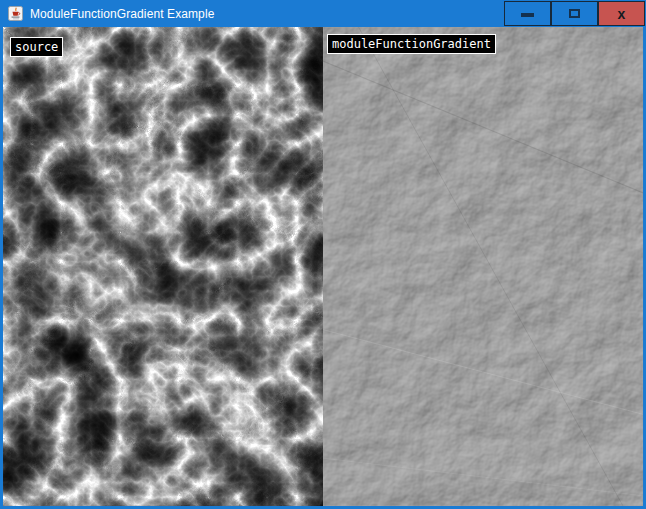 This screenshot has width=646, height=509. Describe the element at coordinates (622, 14) in the screenshot. I see `close-button: x` at that location.